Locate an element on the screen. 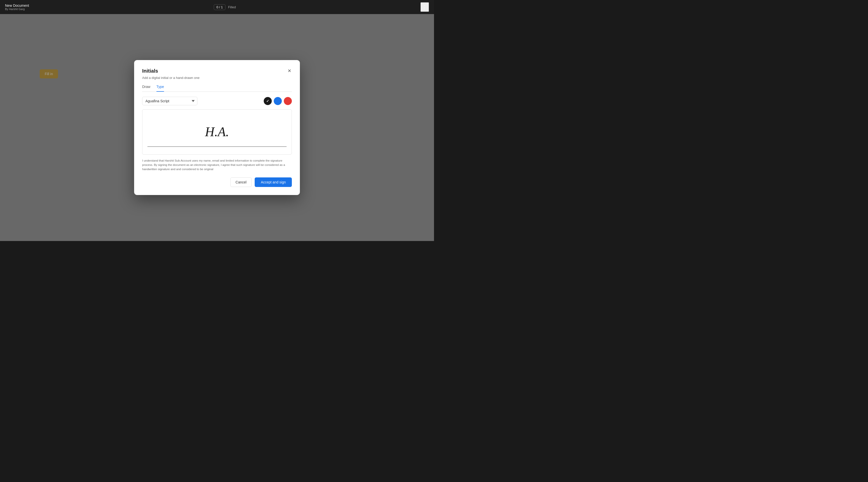 The width and height of the screenshot is (868, 482). color-red is located at coordinates (288, 101).